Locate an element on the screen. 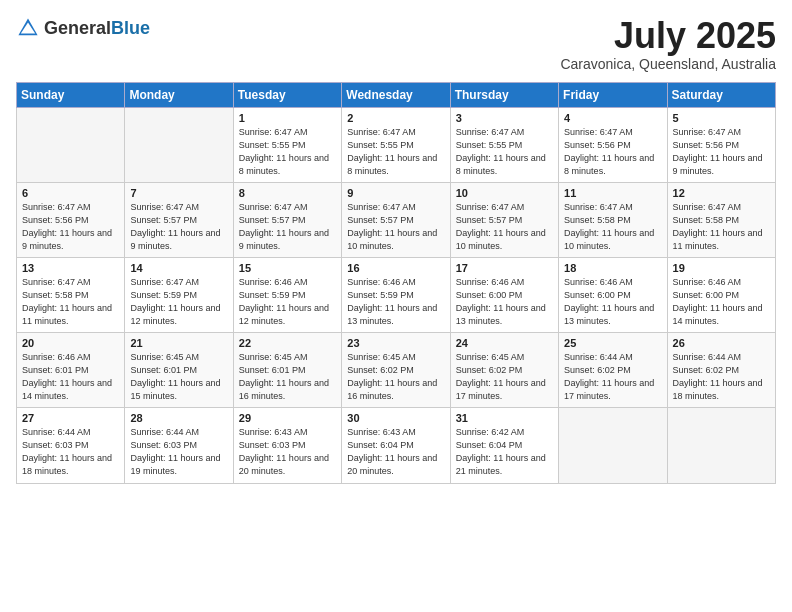 The image size is (792, 612). day-number: 30 is located at coordinates (396, 418).